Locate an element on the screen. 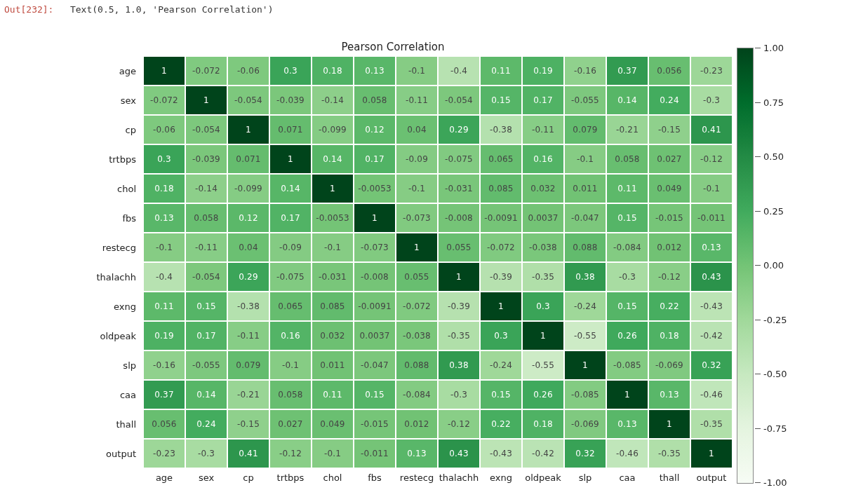 The width and height of the screenshot is (849, 504). heatmap-cell: -0.099 is located at coordinates (248, 189).